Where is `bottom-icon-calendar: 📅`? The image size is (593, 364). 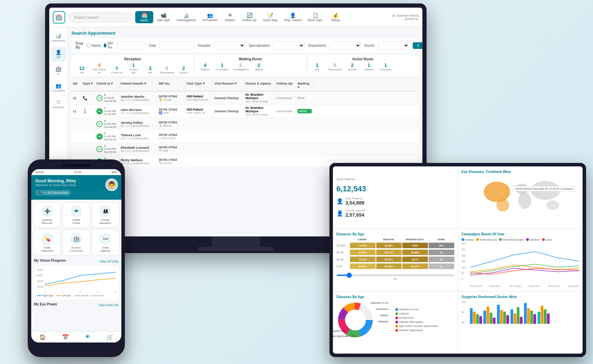
bottom-icon-calendar: 📅 is located at coordinates (66, 337).